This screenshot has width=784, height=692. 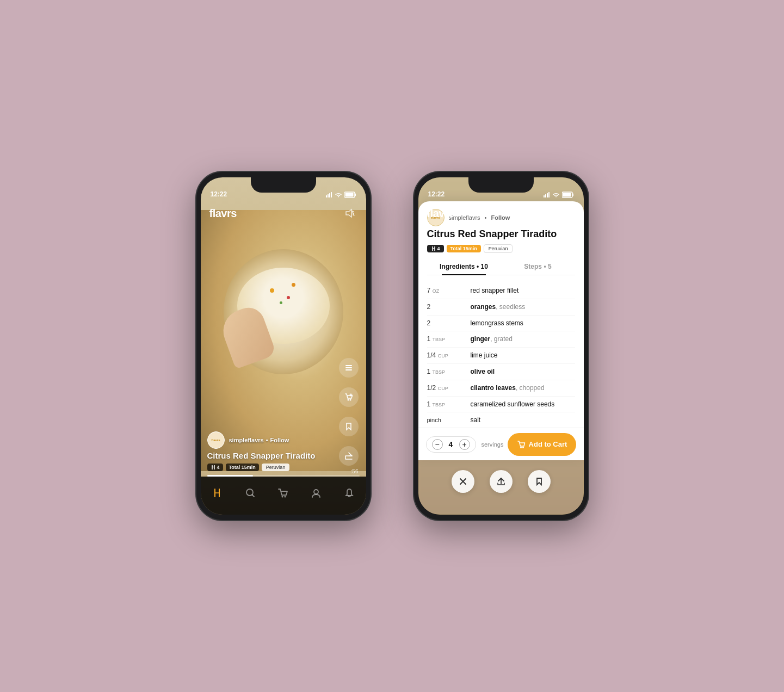 What do you see at coordinates (464, 249) in the screenshot?
I see `sheet-time-tag: Total 15min` at bounding box center [464, 249].